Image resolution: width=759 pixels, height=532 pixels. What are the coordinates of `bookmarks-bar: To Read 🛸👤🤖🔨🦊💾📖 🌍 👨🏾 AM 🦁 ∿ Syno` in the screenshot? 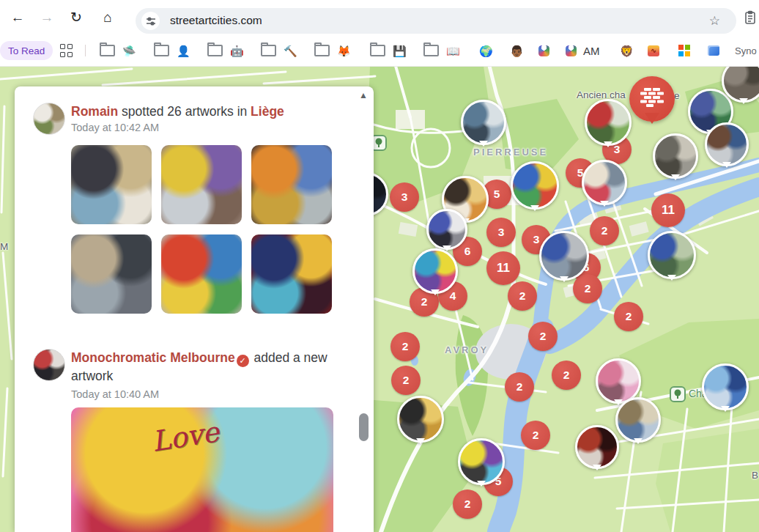 It's located at (380, 51).